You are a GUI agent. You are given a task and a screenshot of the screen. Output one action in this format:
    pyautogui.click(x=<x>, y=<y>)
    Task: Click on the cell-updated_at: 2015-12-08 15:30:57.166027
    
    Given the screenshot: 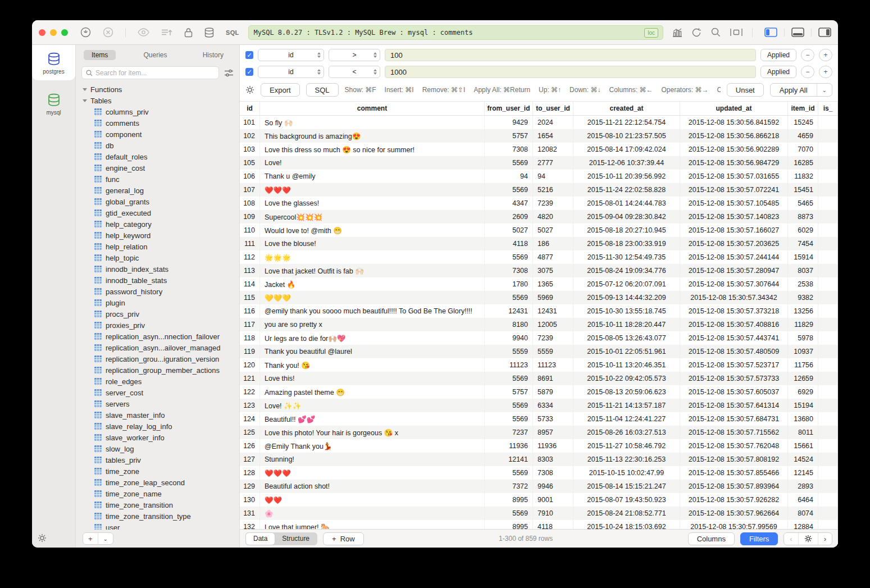 What is the action you would take?
    pyautogui.click(x=734, y=230)
    